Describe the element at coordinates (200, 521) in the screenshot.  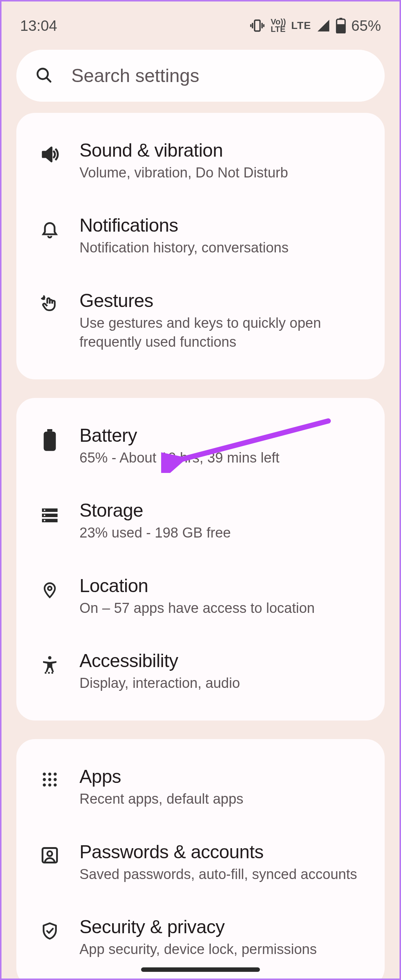
I see `settings-item-storage: Storage 23% used - 198 GB free` at that location.